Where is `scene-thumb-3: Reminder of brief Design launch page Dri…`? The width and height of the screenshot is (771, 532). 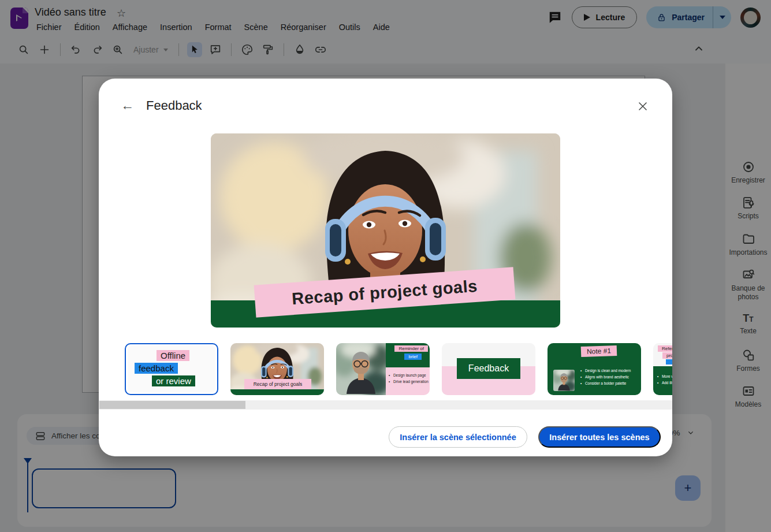
scene-thumb-3: Reminder of brief Design launch page Dri… is located at coordinates (383, 369).